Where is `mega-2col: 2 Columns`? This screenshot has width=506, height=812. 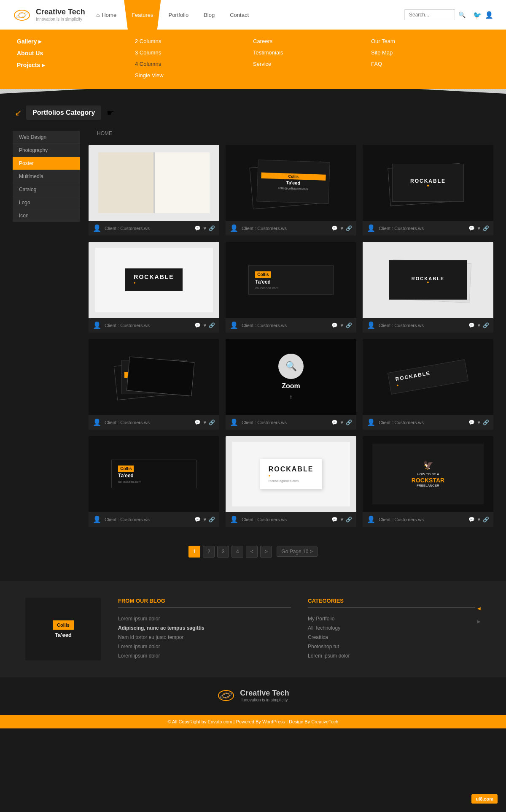 mega-2col: 2 Columns is located at coordinates (194, 41).